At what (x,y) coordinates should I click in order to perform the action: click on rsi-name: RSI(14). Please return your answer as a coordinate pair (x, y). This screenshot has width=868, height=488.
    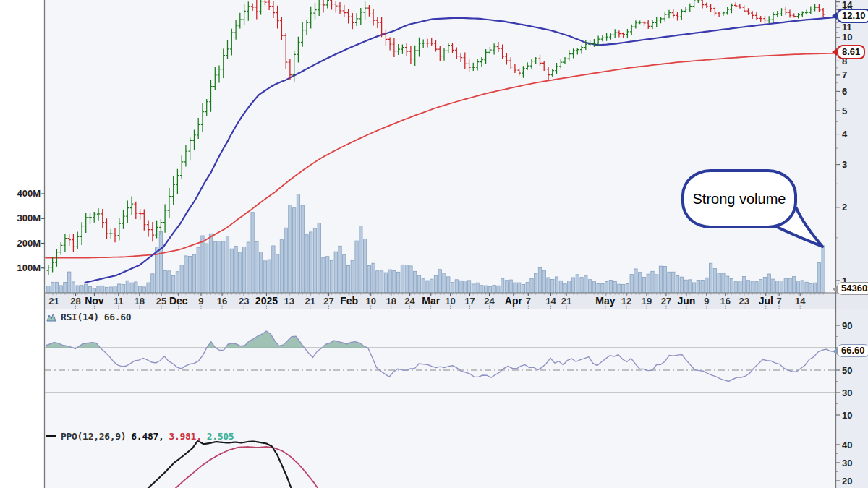
    Looking at the image, I should click on (80, 317).